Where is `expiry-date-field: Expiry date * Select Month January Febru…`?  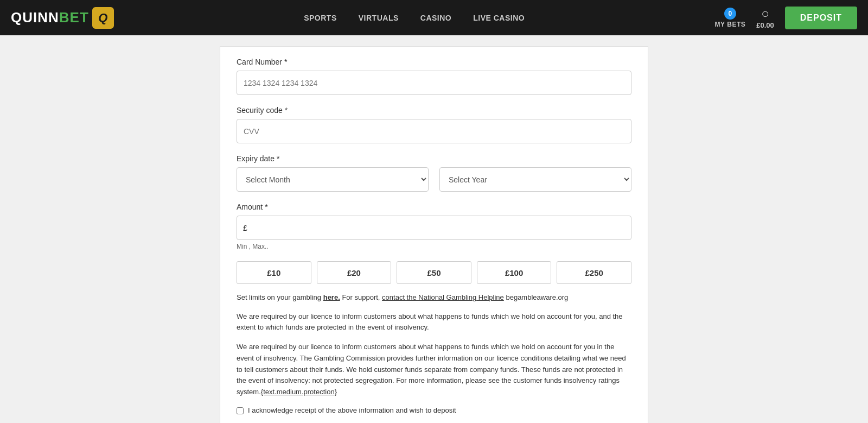
expiry-date-field: Expiry date * Select Month January Febru… is located at coordinates (434, 173).